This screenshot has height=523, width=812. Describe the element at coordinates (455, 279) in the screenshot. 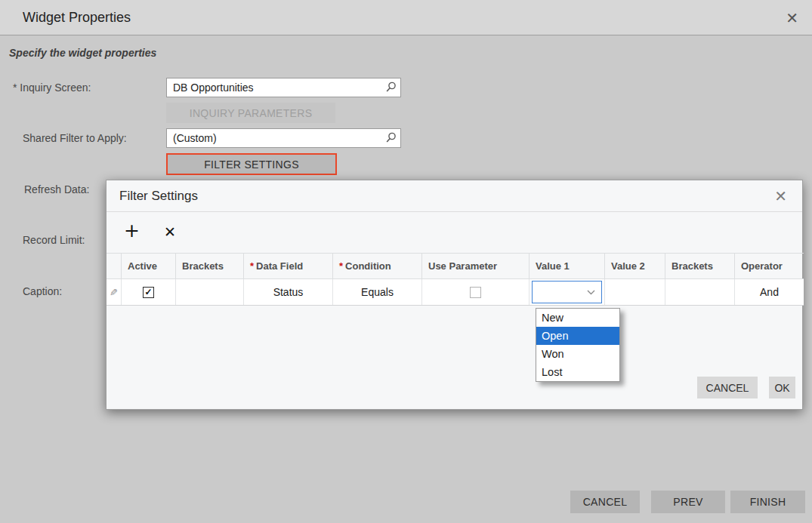

I see `filter-conditions-grid: Active Brackets *Data Field *Condition U…` at that location.